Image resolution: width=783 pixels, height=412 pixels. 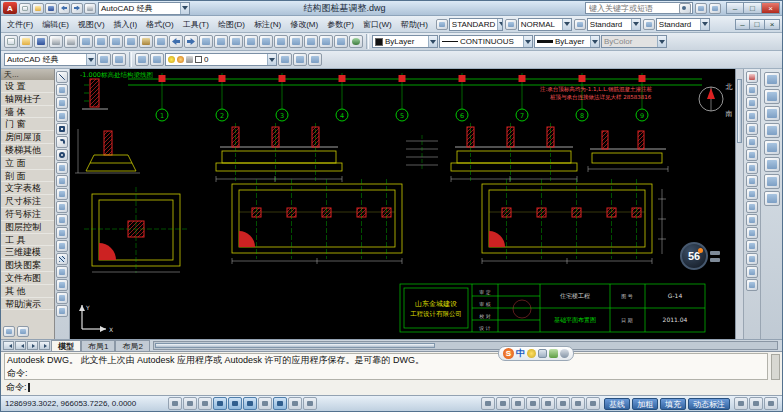 I want to click on sidebar-item: 图层控制, so click(x=28, y=228).